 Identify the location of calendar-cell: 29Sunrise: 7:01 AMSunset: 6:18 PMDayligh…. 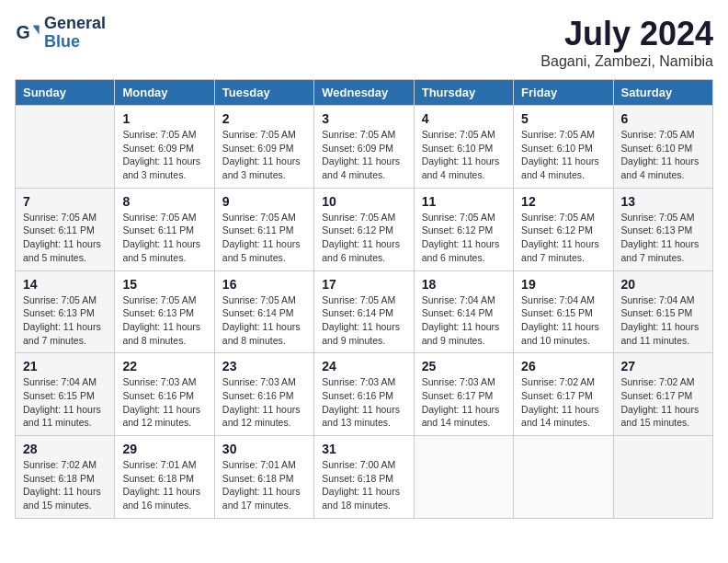
(165, 477).